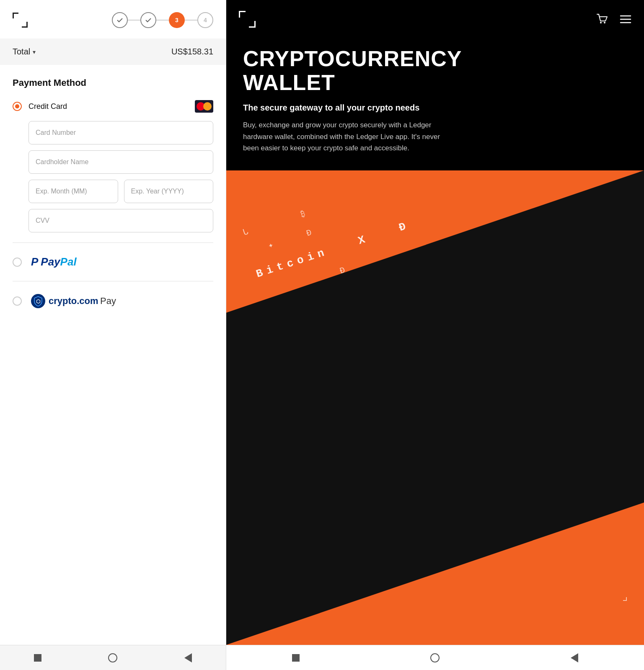 This screenshot has width=644, height=670. I want to click on step-4: 4, so click(205, 20).